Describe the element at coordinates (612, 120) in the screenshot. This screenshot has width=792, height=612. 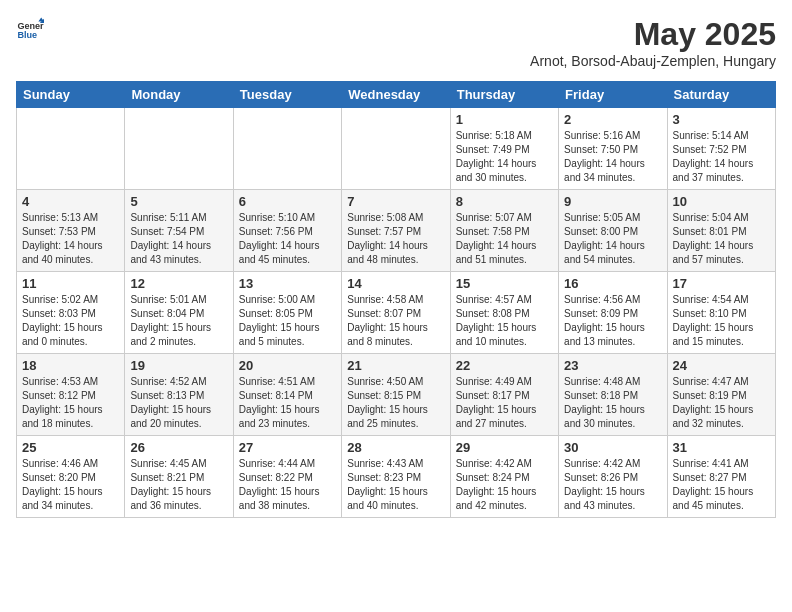
I see `day-number: 2` at that location.